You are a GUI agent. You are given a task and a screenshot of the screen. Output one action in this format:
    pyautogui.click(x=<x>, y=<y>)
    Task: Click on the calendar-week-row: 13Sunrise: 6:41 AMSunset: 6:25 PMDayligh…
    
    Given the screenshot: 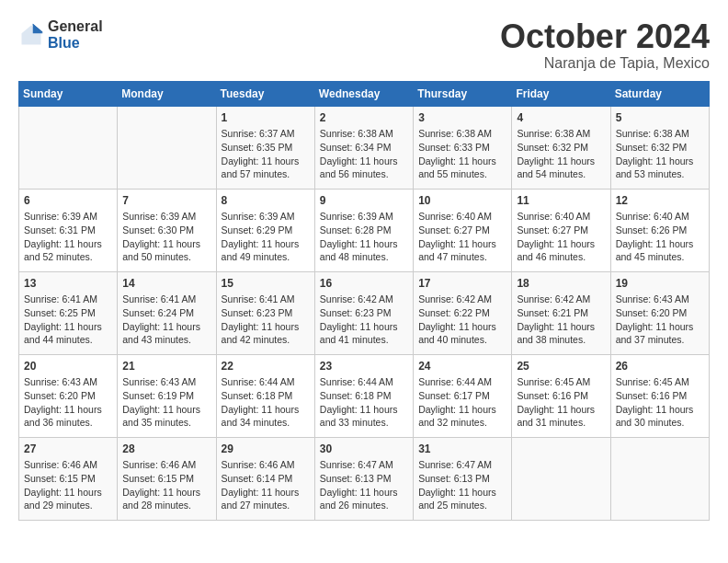 What is the action you would take?
    pyautogui.click(x=364, y=313)
    